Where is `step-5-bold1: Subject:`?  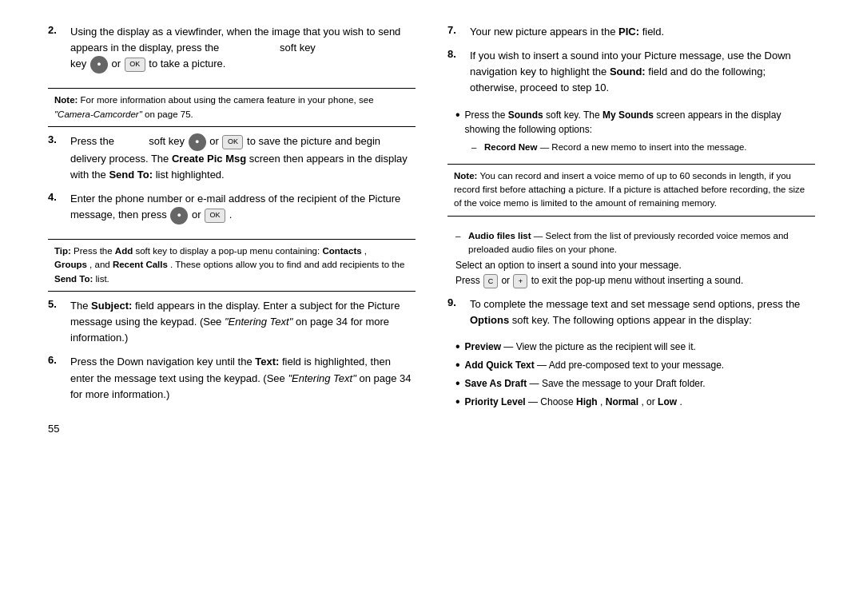 step-5-bold1: Subject: is located at coordinates (112, 305).